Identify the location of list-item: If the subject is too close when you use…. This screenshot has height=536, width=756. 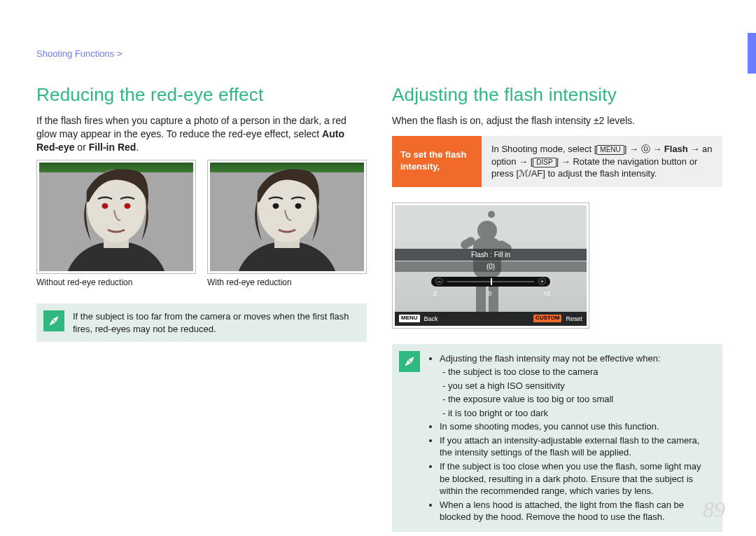
(576, 479).